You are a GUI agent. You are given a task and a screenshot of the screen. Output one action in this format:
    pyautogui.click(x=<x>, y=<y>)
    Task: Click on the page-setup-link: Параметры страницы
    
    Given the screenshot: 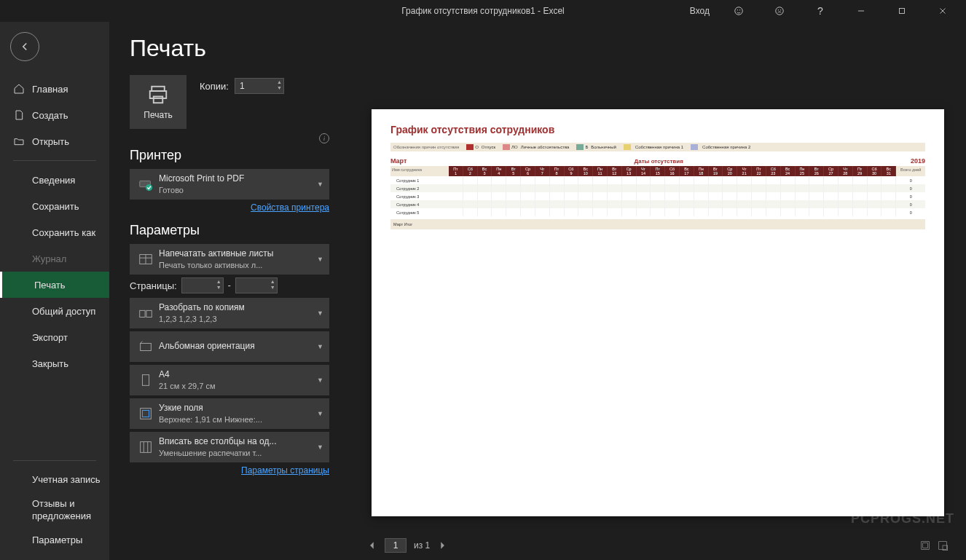 What is the action you would take?
    pyautogui.click(x=229, y=470)
    